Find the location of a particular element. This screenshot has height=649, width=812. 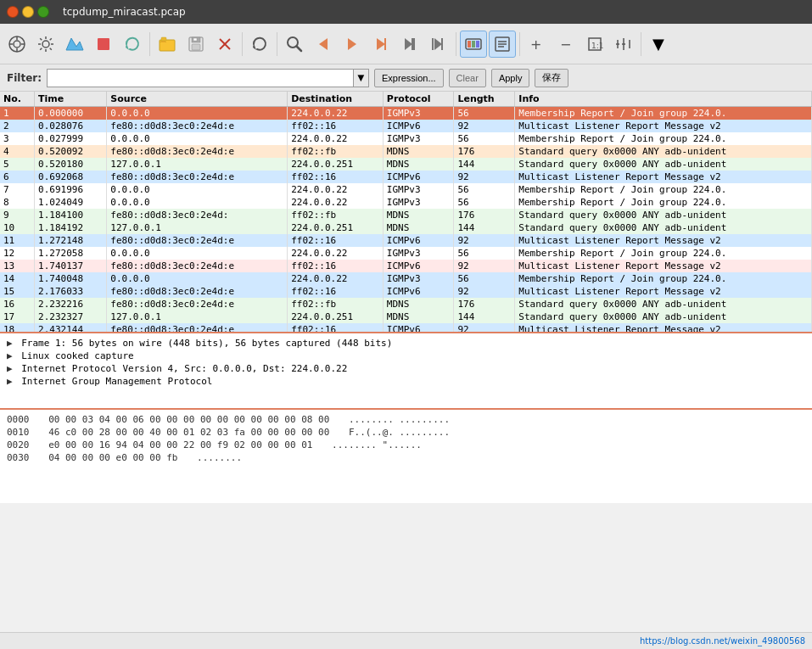

save-button: 保存 is located at coordinates (552, 78).